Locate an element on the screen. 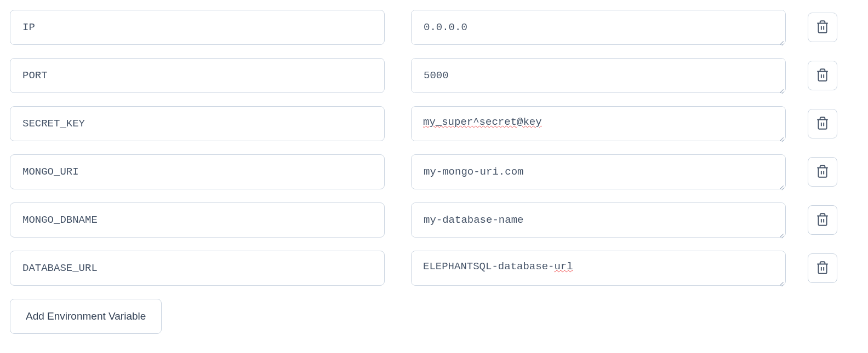 Image resolution: width=868 pixels, height=353 pixels. env-var-row: my_super^secret@key is located at coordinates (434, 125).